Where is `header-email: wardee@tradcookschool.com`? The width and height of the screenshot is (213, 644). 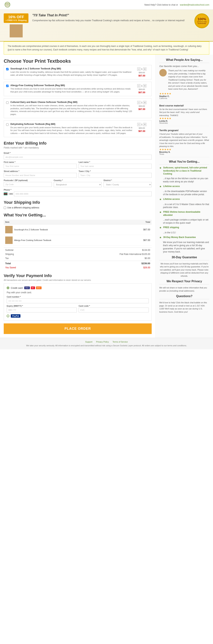 header-email: wardee@tradcookschool.com is located at coordinates (195, 5).